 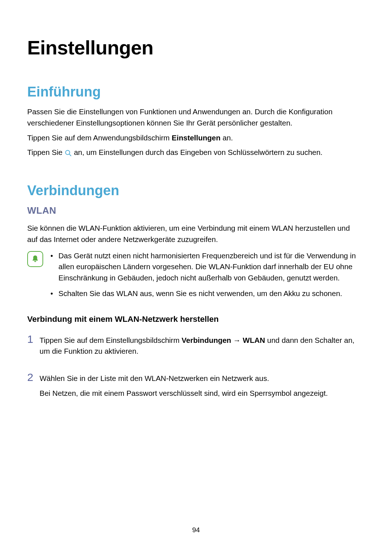 What do you see at coordinates (237, 340) in the screenshot?
I see `step-1-arrow: →` at bounding box center [237, 340].